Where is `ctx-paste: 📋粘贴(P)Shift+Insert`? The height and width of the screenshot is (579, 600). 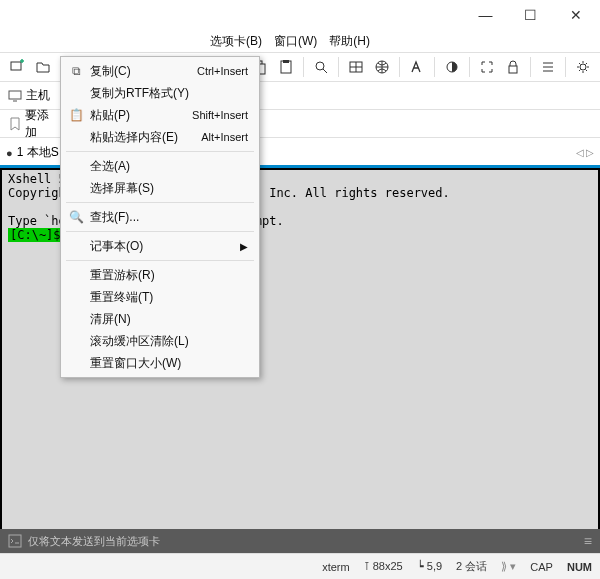 ctx-paste: 📋粘贴(P)Shift+Insert is located at coordinates (160, 115).